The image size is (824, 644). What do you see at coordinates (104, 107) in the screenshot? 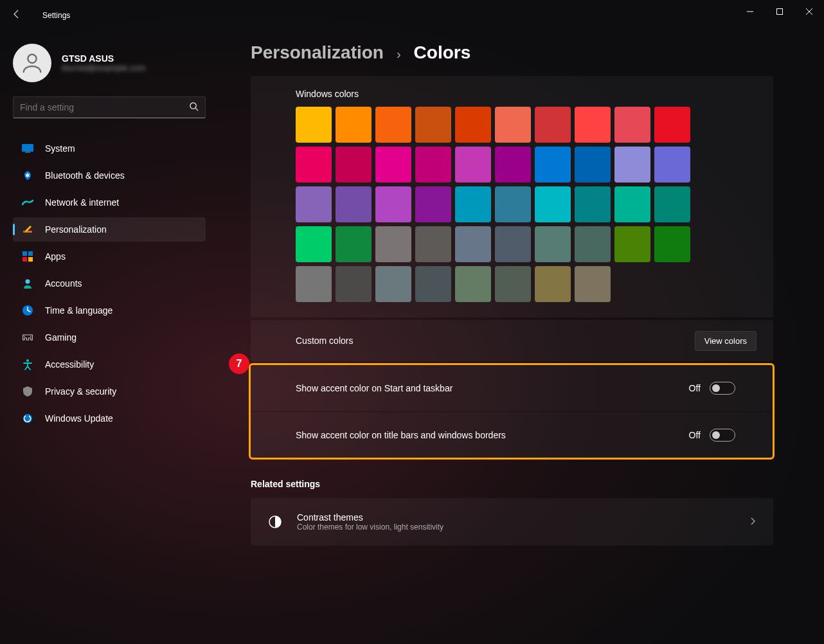
I see `search-field` at bounding box center [104, 107].